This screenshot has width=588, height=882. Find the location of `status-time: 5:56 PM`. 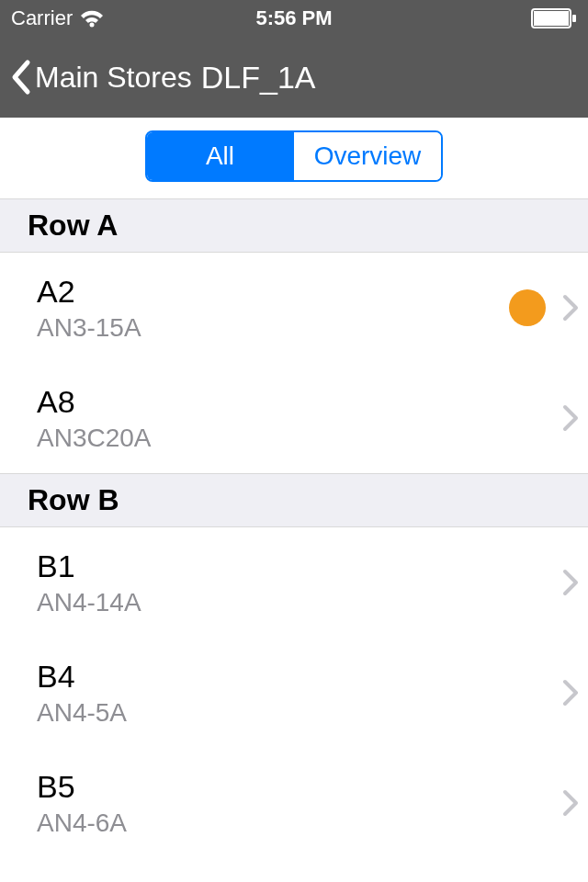

status-time: 5:56 PM is located at coordinates (294, 18).